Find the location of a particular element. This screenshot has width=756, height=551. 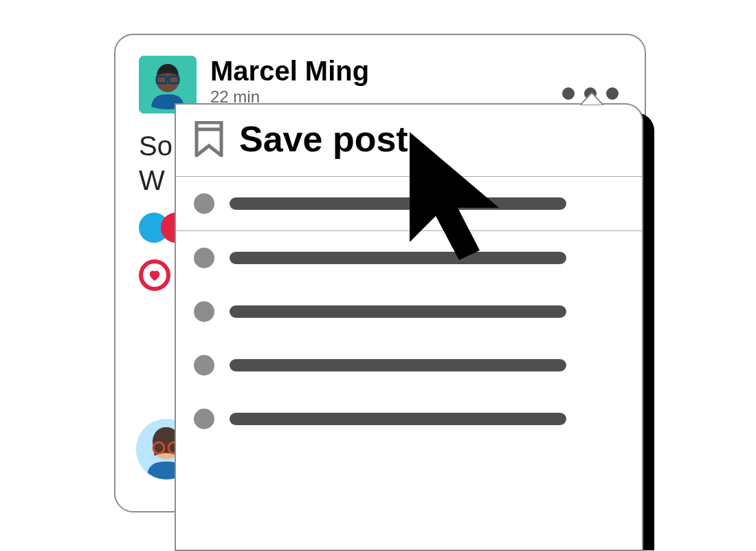

cursor-icon is located at coordinates (458, 197).